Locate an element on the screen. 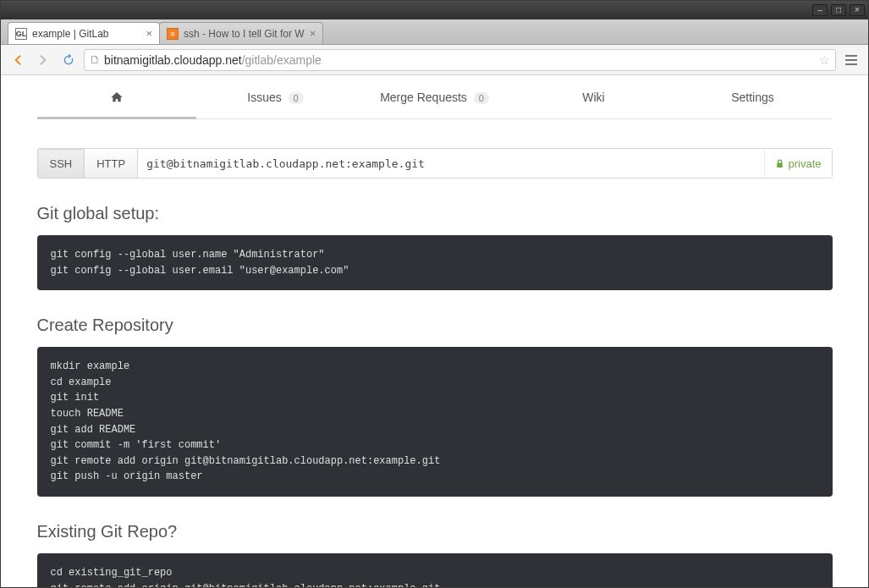  browser-menu-button is located at coordinates (851, 60).